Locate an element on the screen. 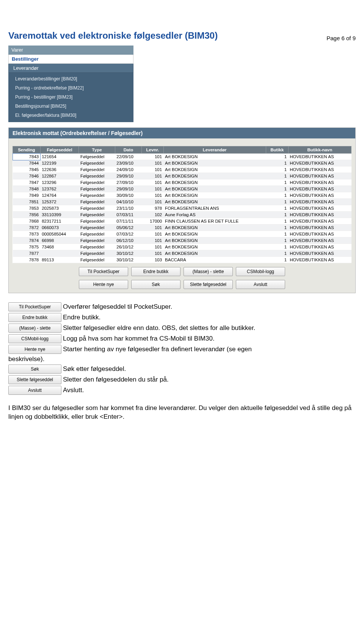 The image size is (364, 619). nav-item-bim30: El. følgesedler/faktura [BIM30] is located at coordinates (71, 115).